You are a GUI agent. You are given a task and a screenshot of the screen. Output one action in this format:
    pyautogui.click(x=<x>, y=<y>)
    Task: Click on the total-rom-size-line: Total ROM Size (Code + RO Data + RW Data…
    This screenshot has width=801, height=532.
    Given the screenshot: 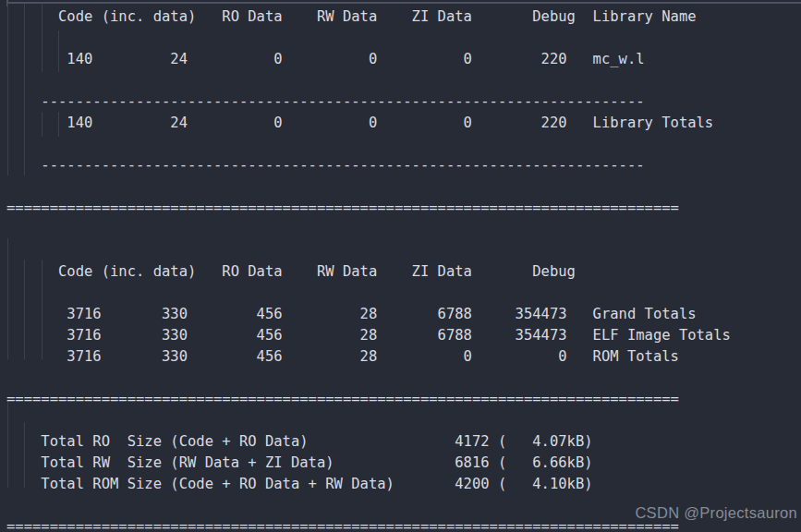 What is the action you would take?
    pyautogui.click(x=369, y=484)
    